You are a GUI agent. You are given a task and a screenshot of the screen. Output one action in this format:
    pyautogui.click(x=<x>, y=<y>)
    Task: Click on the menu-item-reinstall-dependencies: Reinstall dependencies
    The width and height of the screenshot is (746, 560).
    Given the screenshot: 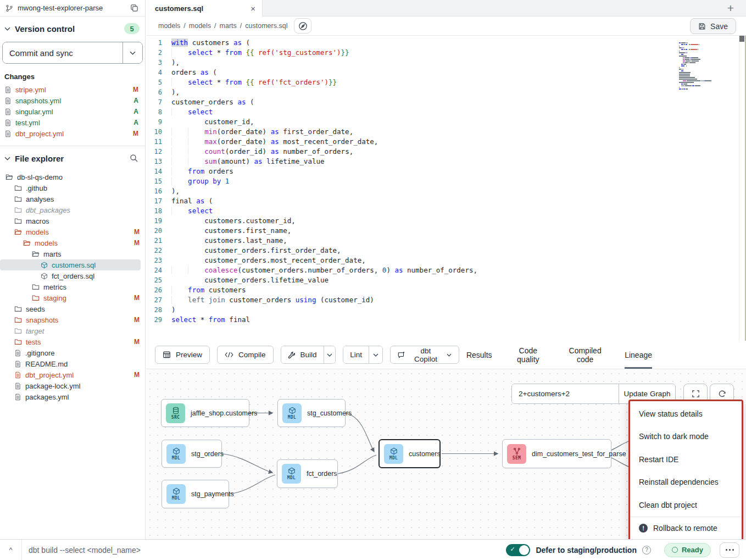 What is the action you would take?
    pyautogui.click(x=686, y=483)
    